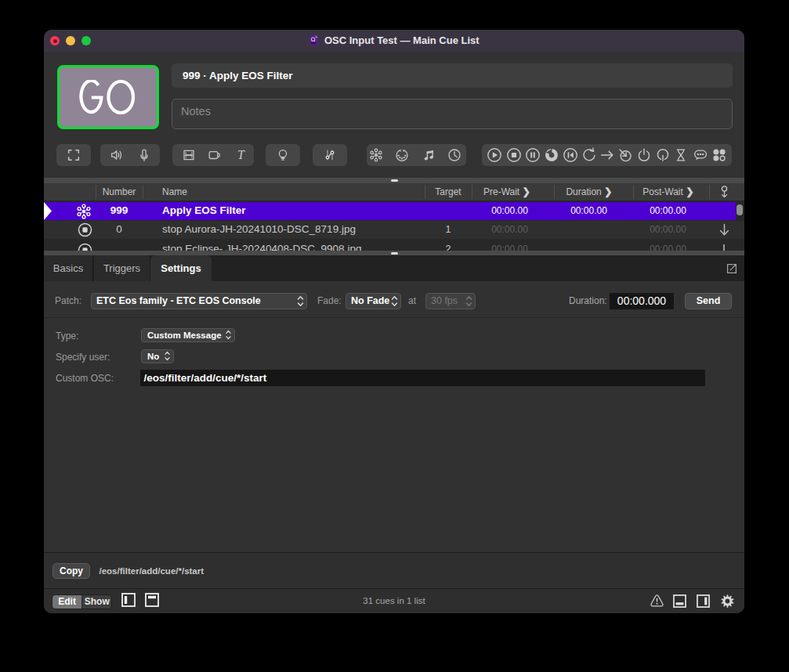 The width and height of the screenshot is (789, 672). Describe the element at coordinates (241, 155) in the screenshot. I see `svg-text: T` at that location.